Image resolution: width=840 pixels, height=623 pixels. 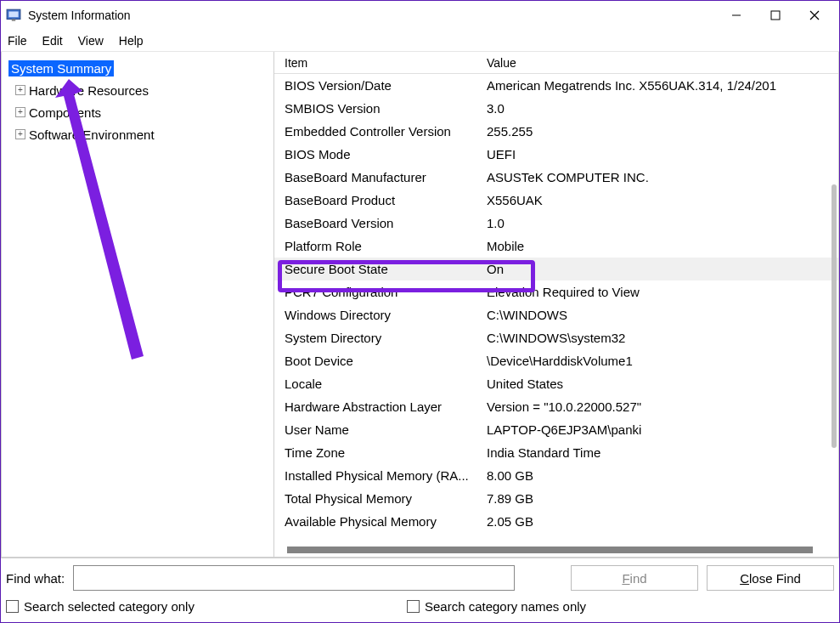 What do you see at coordinates (17, 41) in the screenshot?
I see `menu-file: File` at bounding box center [17, 41].